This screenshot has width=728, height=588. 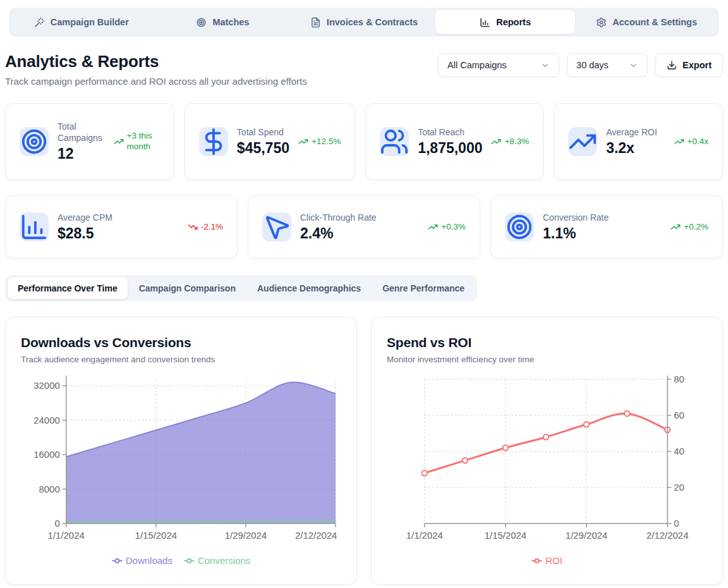 I want to click on stat-value: 1.1%, so click(x=576, y=234).